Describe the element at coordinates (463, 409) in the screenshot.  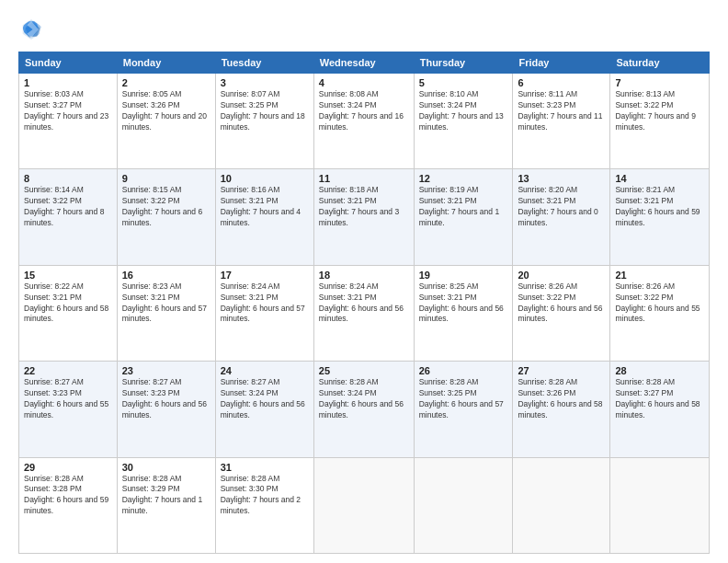
I see `day-cell: 26 Sunrise: 8:28 AMSunset: 3:25 PMDaylig…` at that location.